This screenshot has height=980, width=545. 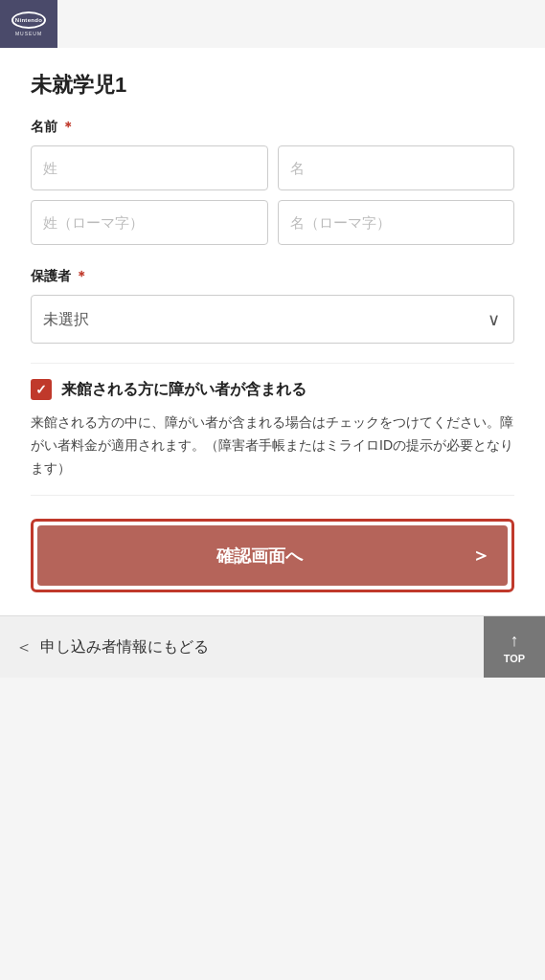 I want to click on disability-section: ✓ 来館される方に障がい者が含まれる 来館される方の中に、障がい者が含まれる場合…, so click(x=272, y=429).